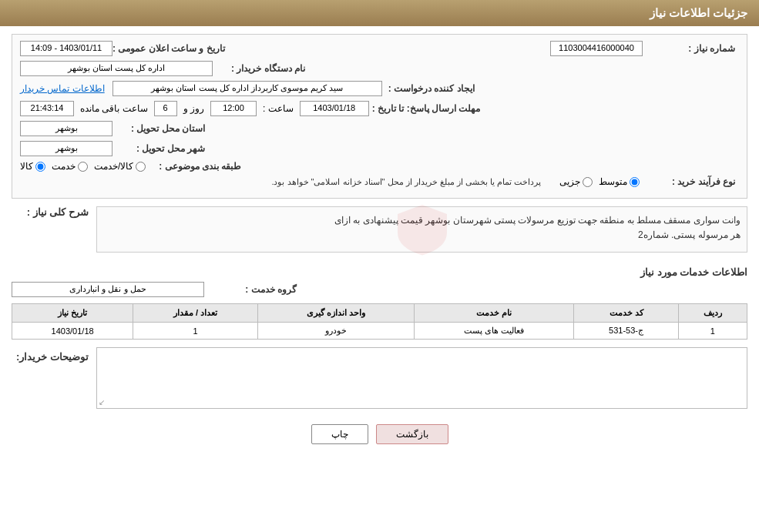 The image size is (759, 532). What do you see at coordinates (102, 402) in the screenshot?
I see `resize-handle: ↙` at bounding box center [102, 402].